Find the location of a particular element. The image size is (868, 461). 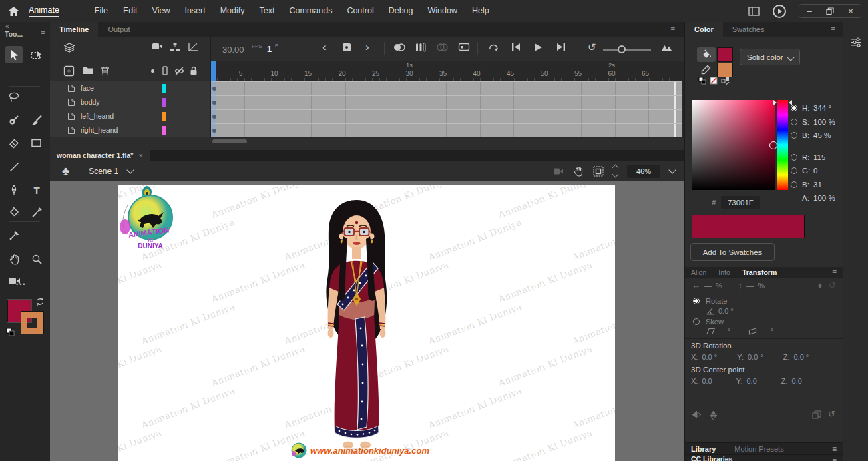

duplicate-selection-icon is located at coordinates (817, 415).